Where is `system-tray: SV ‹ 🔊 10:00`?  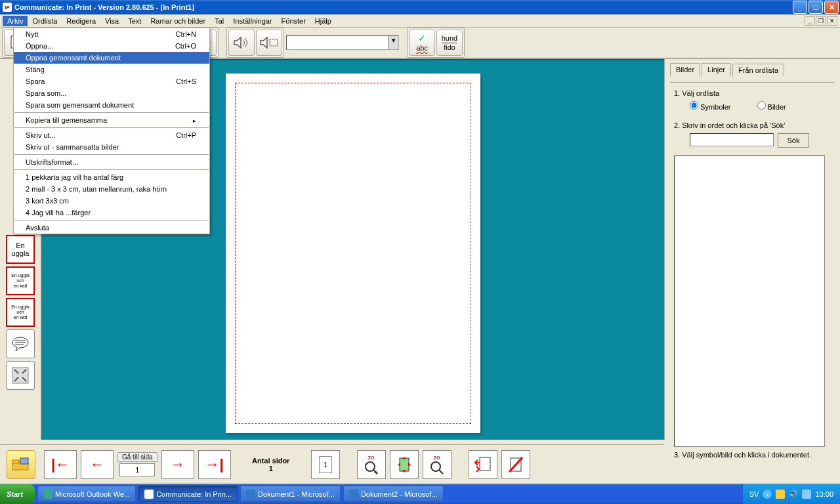
system-tray: SV ‹ 🔊 10:00 is located at coordinates (791, 494).